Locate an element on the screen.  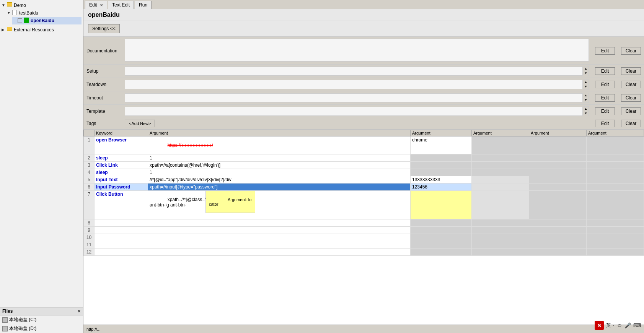
arg-cell: 13333333333 is located at coordinates (441, 180).